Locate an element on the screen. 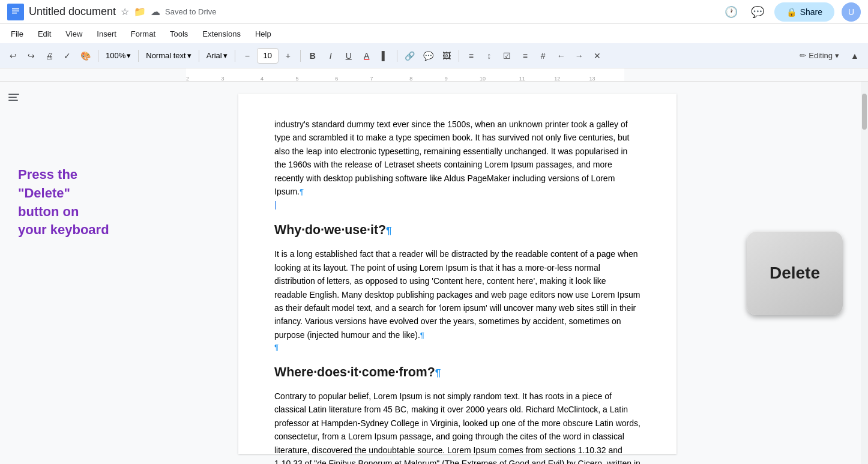 Image resolution: width=868 pixels, height=464 pixels. menu-insert: Insert is located at coordinates (107, 34).